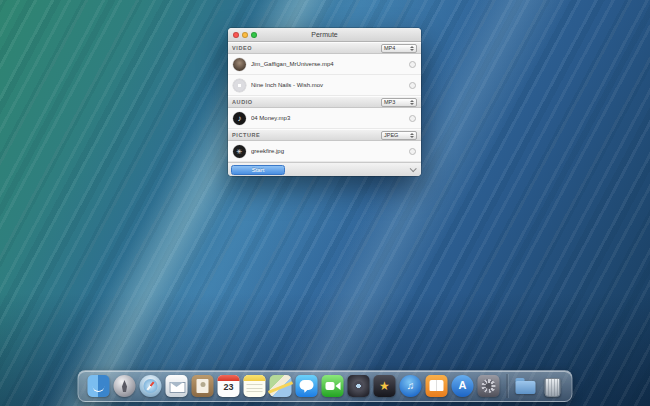 The height and width of the screenshot is (406, 650). What do you see at coordinates (254, 35) in the screenshot?
I see `zoom-button` at bounding box center [254, 35].